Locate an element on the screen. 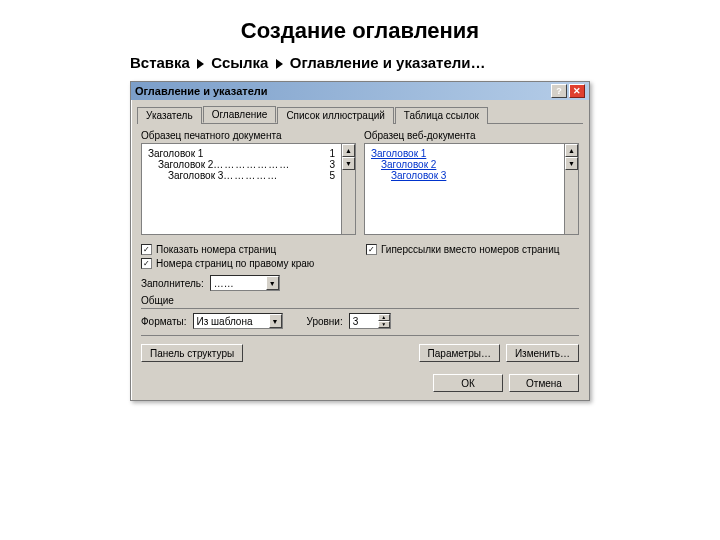 This screenshot has width=720, height=540. hyperlinks-label: Гиперссылки вместо номеров страниц is located at coordinates (470, 250).